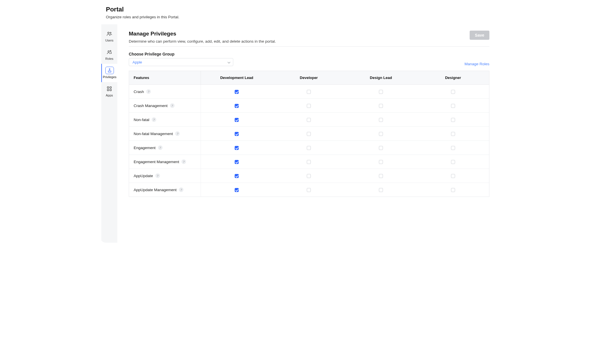  Describe the element at coordinates (109, 52) in the screenshot. I see `roles-icon` at that location.